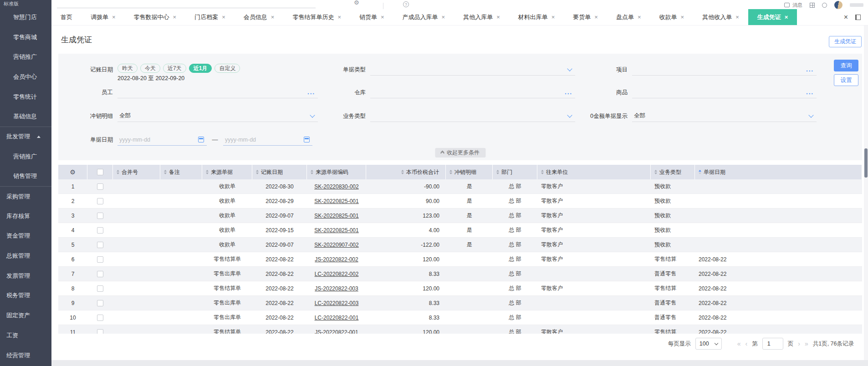 The image size is (868, 366). Describe the element at coordinates (268, 140) in the screenshot. I see `doc-date-end-input: yyyy-mm-dd` at that location.